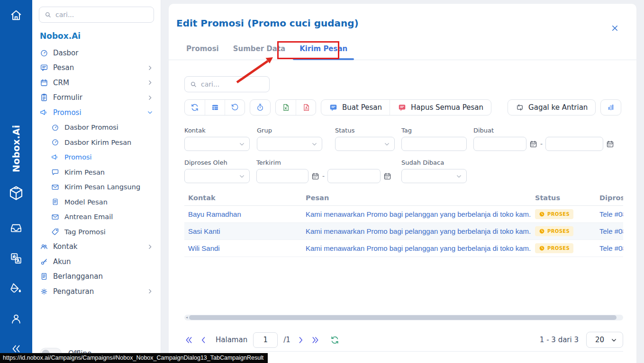 This screenshot has width=644, height=363. I want to click on sidebar-subitem-antrean-email: Antrean Email, so click(97, 217).